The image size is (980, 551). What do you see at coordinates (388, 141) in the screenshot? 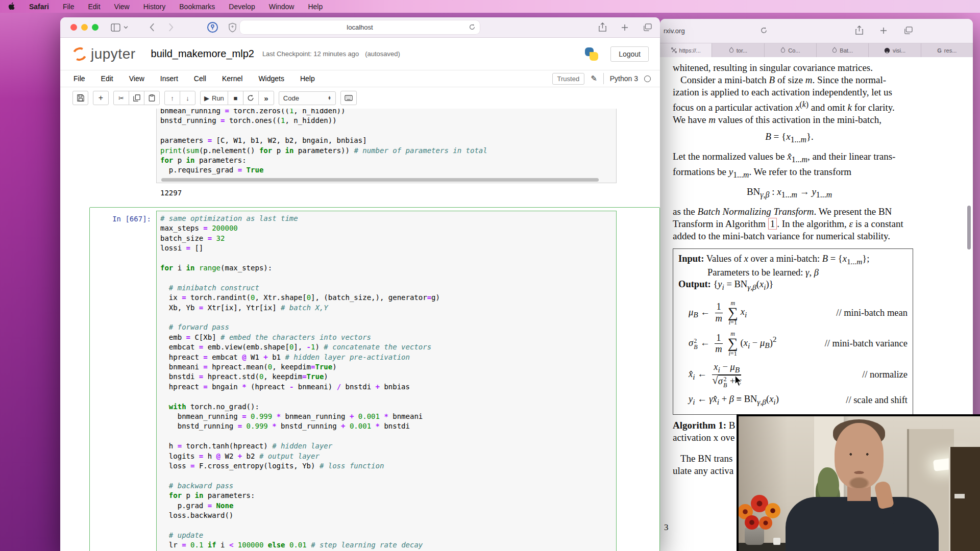
I see `code-line: parameters = [C, W1, b1, W2, b2, bngain,…` at bounding box center [388, 141].